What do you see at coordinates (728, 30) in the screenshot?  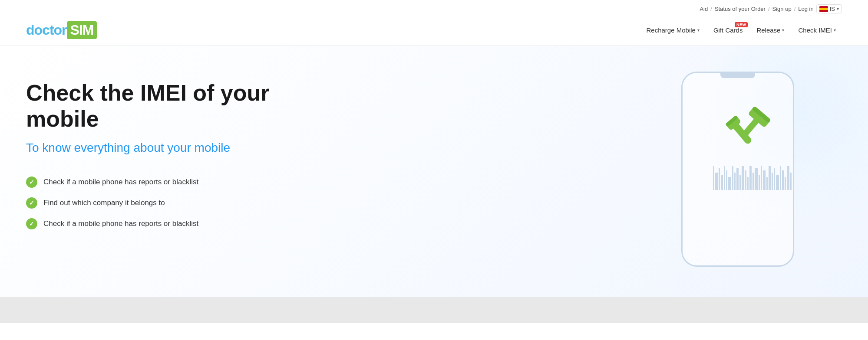 I see `nav-gift-cards-label: Gift Cards` at bounding box center [728, 30].